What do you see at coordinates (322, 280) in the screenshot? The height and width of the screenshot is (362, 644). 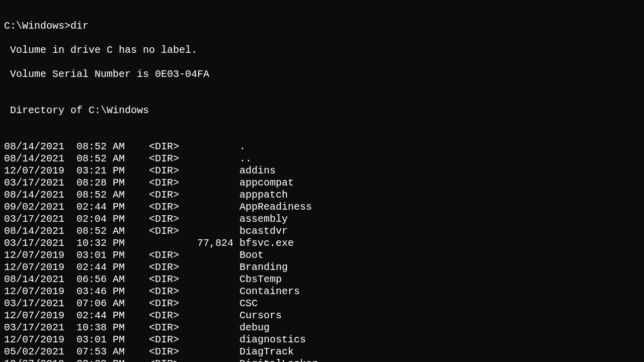 I see `dir-entry: 08/14/2021 06:56 AM <DIR> CbsTemp` at bounding box center [322, 280].